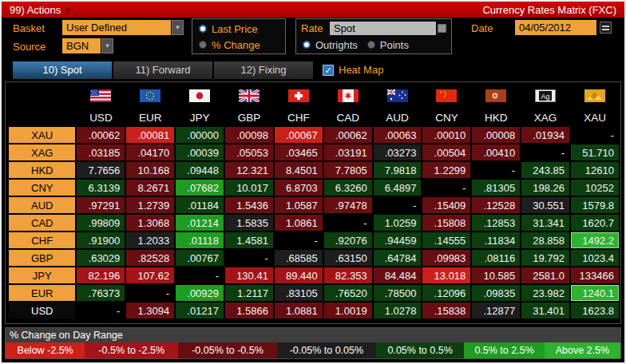  Describe the element at coordinates (348, 293) in the screenshot. I see `rate-cell-eur-cad: .76520` at that location.